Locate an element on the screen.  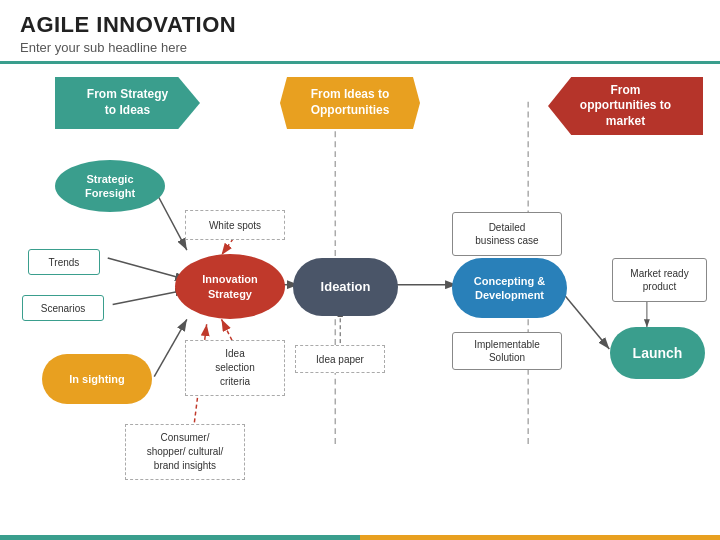
page-subtitle: Enter your sub headline here is located at coordinates (360, 48).